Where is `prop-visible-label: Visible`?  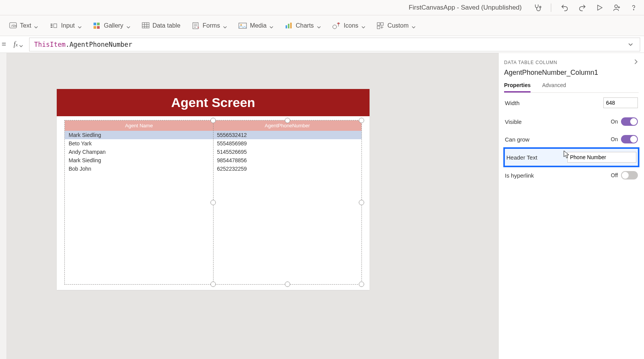
prop-visible-label: Visible is located at coordinates (513, 122).